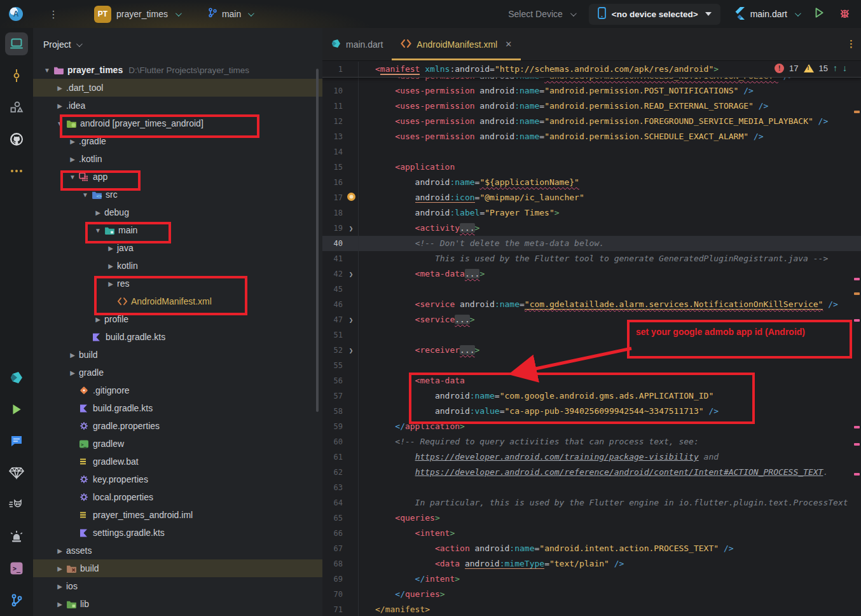 The image size is (861, 616). Describe the element at coordinates (178, 390) in the screenshot. I see `tree-item--gitignore: .gitignore` at that location.